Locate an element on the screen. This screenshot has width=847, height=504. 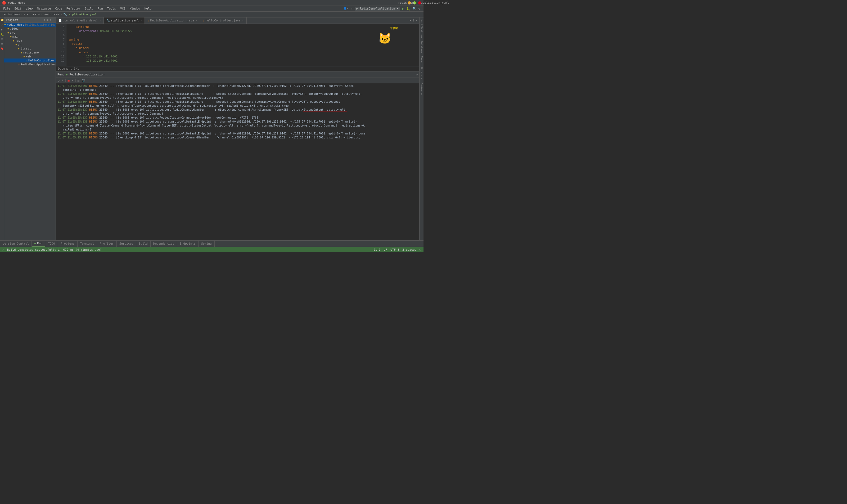
project-icon: 📁 is located at coordinates (2, 20).